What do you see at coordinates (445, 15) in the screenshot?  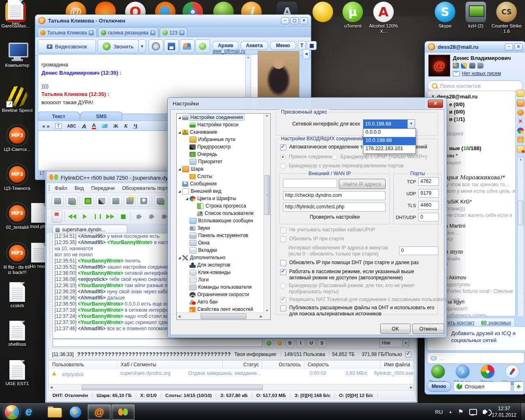 I see `desktop-icon: S Skype` at bounding box center [445, 15].